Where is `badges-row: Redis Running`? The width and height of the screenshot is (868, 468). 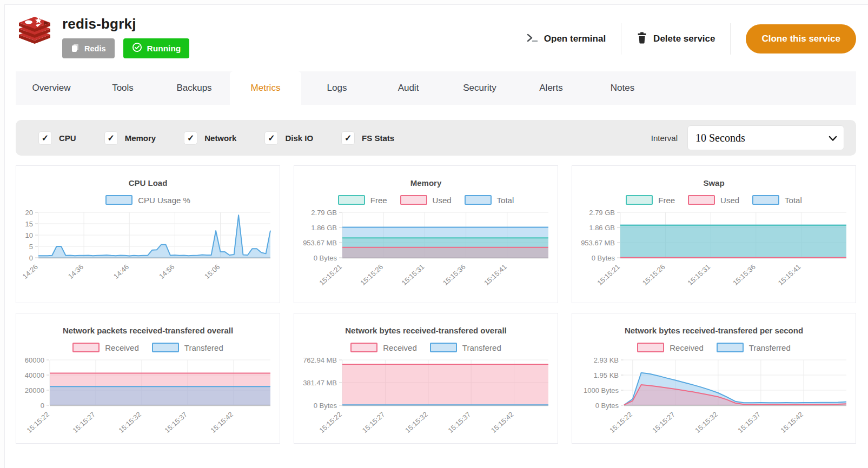 badges-row: Redis Running is located at coordinates (125, 49).